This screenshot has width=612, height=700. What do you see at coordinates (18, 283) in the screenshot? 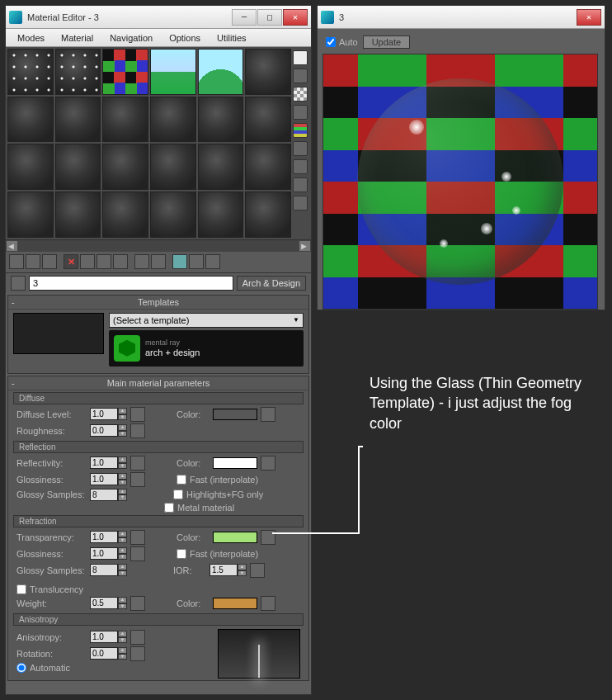
I see `pick-material-icon` at bounding box center [18, 283].